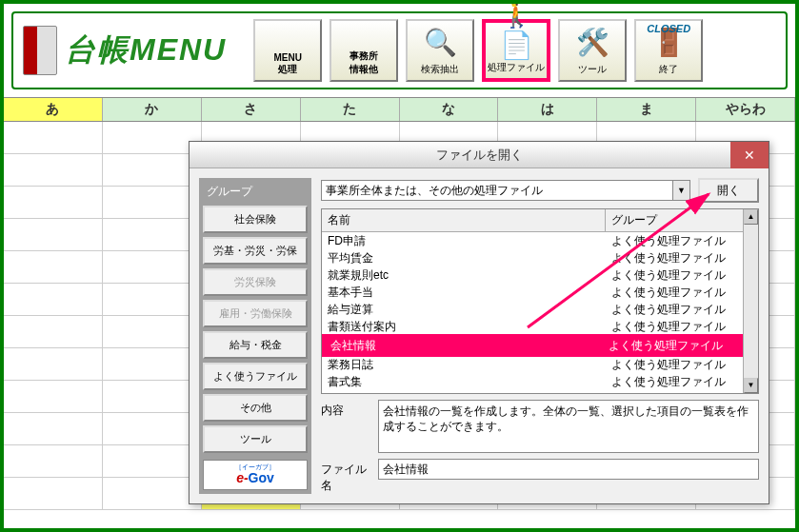 The height and width of the screenshot is (532, 799). I want to click on filename-field: 会社情報, so click(569, 469).